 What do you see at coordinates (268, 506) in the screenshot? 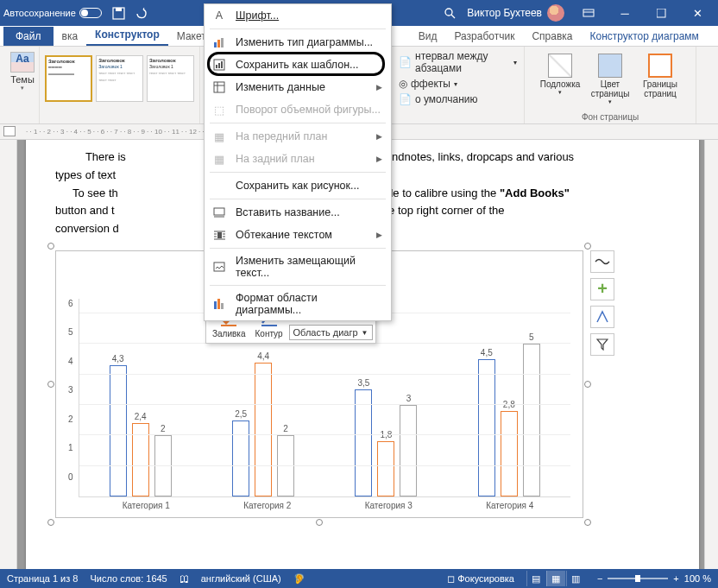
I see `x-tick-label: Категория 2` at bounding box center [268, 506].